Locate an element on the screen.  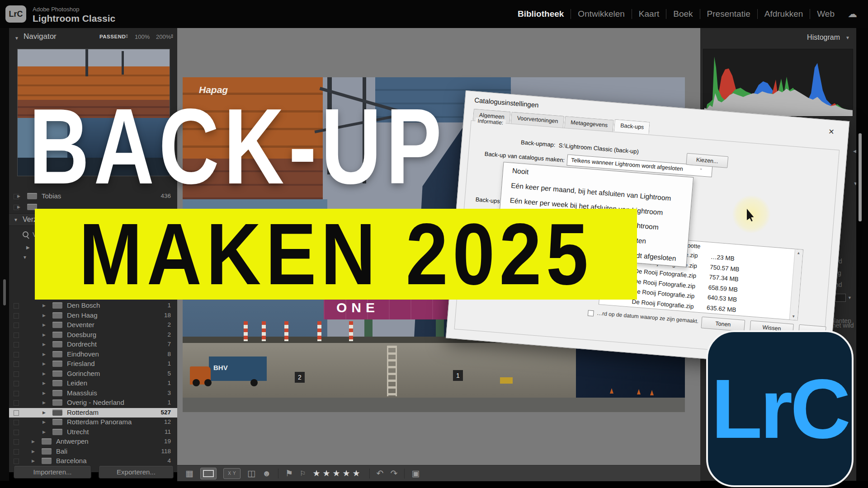
star-rating: ★★★★★ is located at coordinates (337, 474).